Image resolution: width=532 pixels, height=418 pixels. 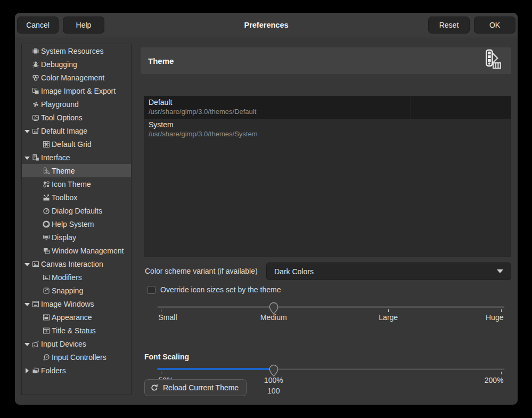 I want to click on sidebar-item-label: Title & Status, so click(x=59, y=331).